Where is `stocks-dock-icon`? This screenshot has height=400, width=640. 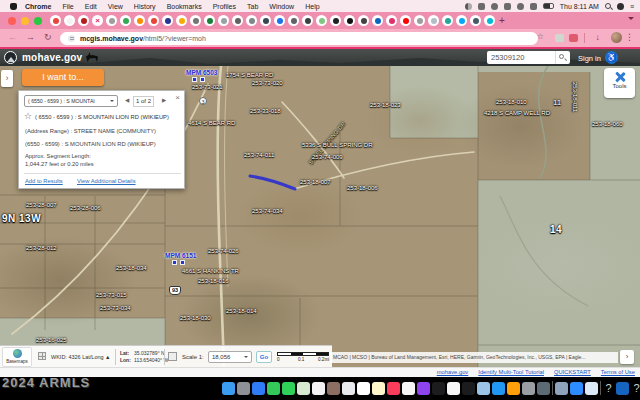
stocks-dock-icon is located at coordinates (468, 388).